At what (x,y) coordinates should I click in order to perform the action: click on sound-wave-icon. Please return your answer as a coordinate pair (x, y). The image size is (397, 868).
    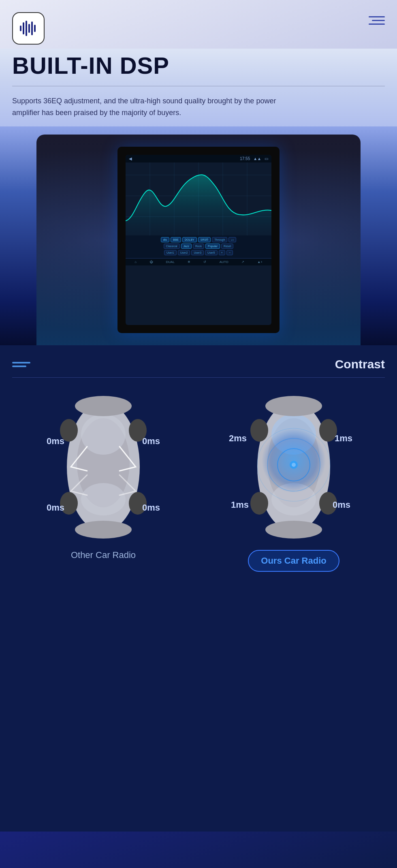
    Looking at the image, I should click on (28, 28).